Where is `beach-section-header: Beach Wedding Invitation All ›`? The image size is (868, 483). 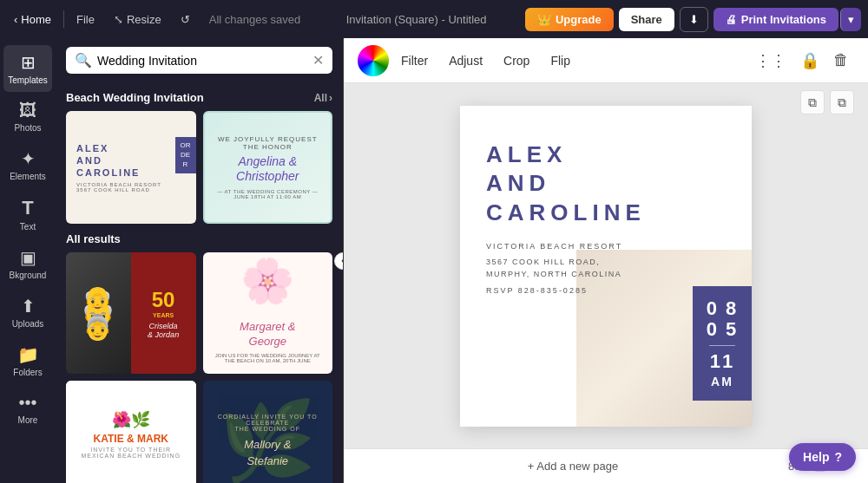
beach-section-header: Beach Wedding Invitation All › is located at coordinates (200, 97).